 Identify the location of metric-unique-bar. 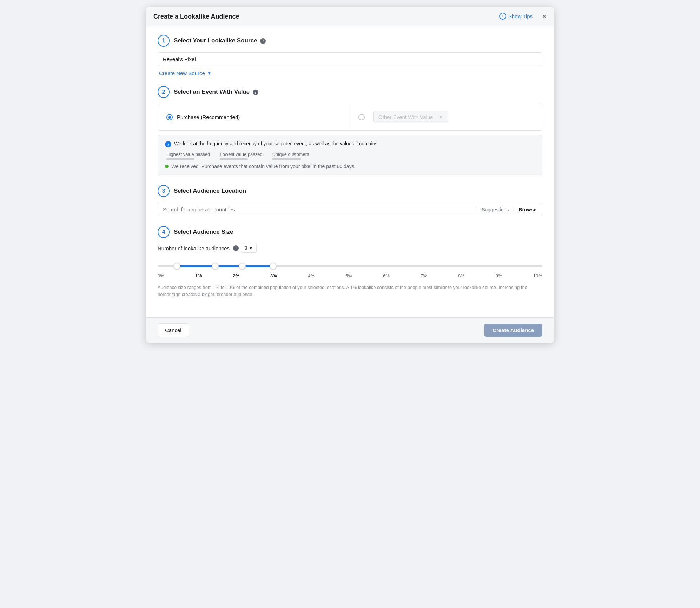
(286, 159).